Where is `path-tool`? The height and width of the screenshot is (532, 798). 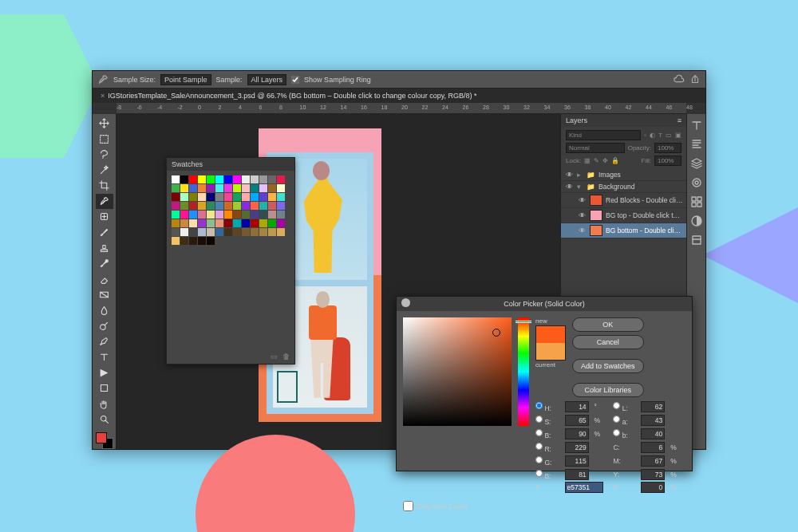 path-tool is located at coordinates (105, 373).